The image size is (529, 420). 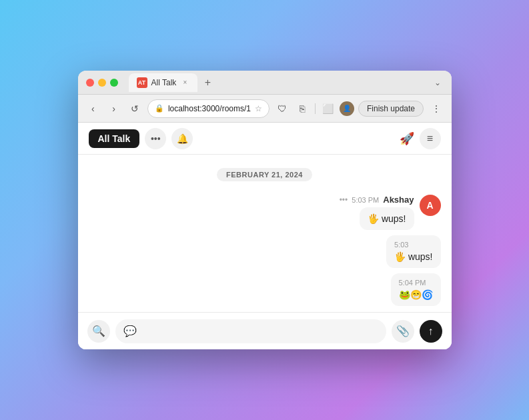 I want to click on active-tab: AT All Talk ×, so click(x=163, y=83).